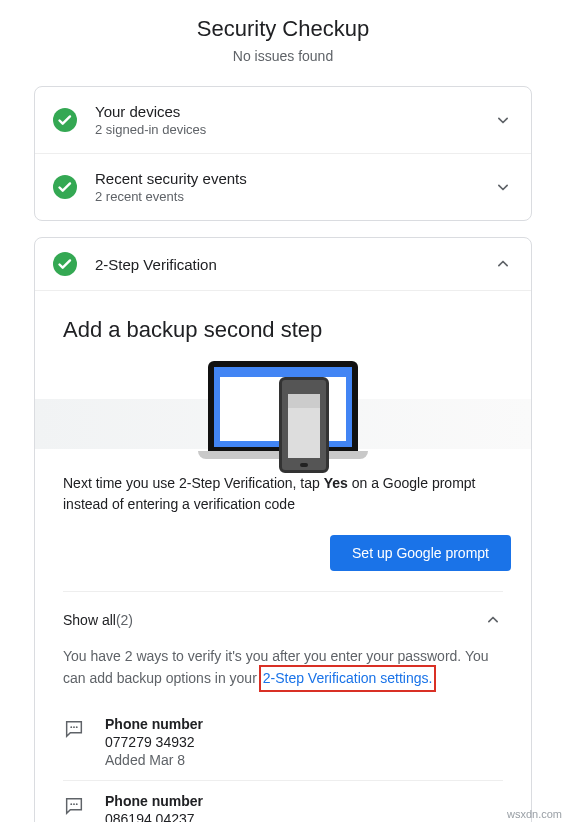  I want to click on recent-security-events-row: Recent security events 2 recent events, so click(283, 186).